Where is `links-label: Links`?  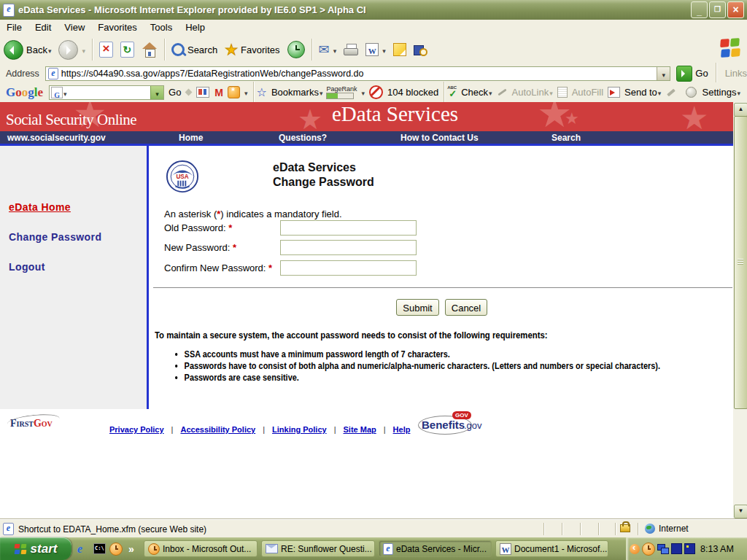
links-label: Links is located at coordinates (736, 73).